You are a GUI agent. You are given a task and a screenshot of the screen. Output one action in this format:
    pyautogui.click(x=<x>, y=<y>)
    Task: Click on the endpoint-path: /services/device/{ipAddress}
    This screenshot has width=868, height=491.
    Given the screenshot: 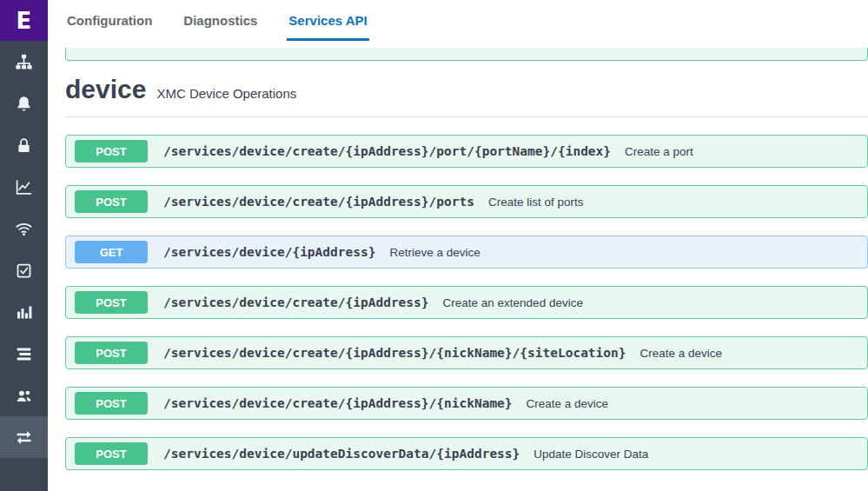 What is the action you would take?
    pyautogui.click(x=269, y=252)
    